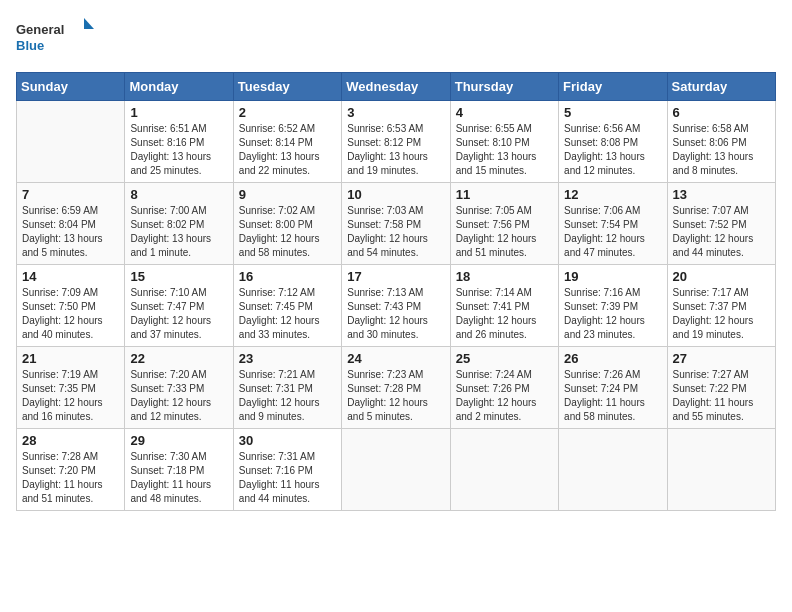 Image resolution: width=792 pixels, height=612 pixels. I want to click on calendar-cell: 8Sunrise: 7:00 AM Sunset: 8:02 PM Daylig…, so click(179, 224).